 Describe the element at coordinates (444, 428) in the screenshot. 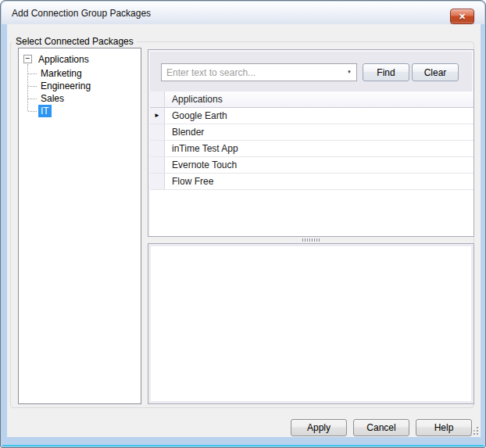

I see `help-button: Help` at that location.